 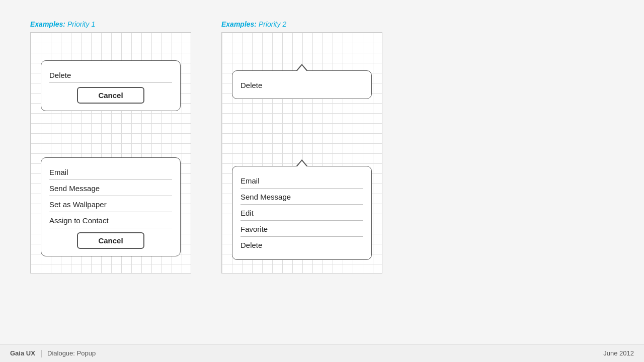 What do you see at coordinates (302, 213) in the screenshot?
I see `p2-edit-item: Edit` at bounding box center [302, 213].